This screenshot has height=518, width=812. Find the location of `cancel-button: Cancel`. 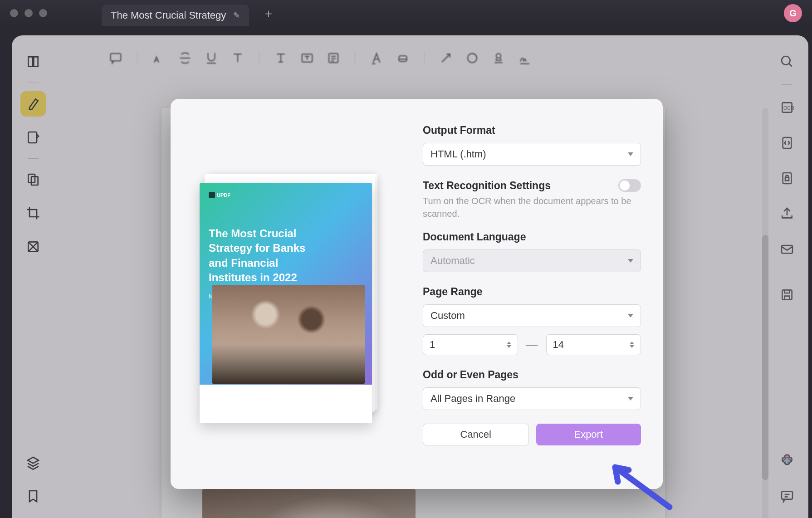

cancel-button: Cancel is located at coordinates (476, 435).